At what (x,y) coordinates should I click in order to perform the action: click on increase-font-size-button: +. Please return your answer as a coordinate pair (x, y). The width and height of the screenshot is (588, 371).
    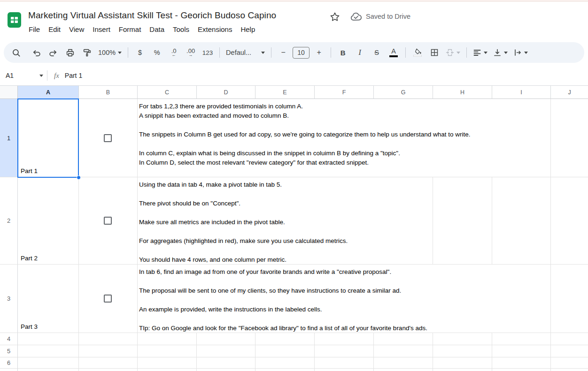
    Looking at the image, I should click on (319, 53).